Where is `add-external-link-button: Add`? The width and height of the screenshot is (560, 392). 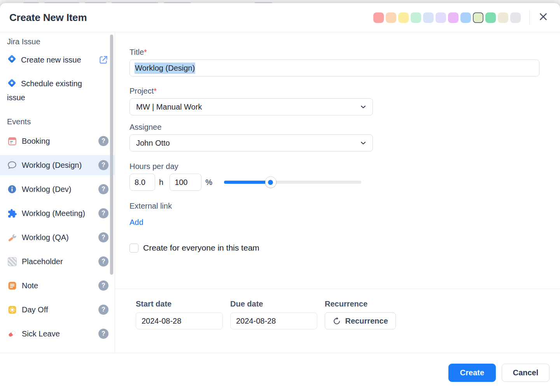 add-external-link-button: Add is located at coordinates (136, 222).